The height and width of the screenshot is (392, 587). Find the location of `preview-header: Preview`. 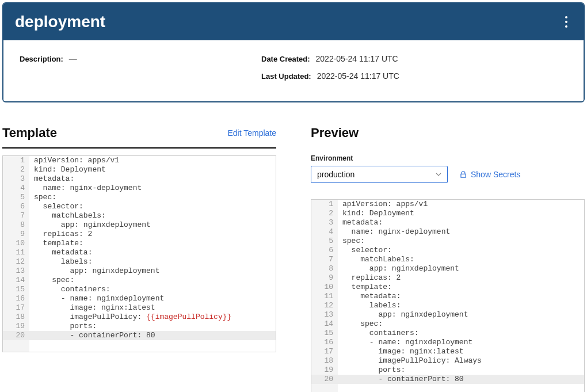

preview-header: Preview is located at coordinates (448, 136).